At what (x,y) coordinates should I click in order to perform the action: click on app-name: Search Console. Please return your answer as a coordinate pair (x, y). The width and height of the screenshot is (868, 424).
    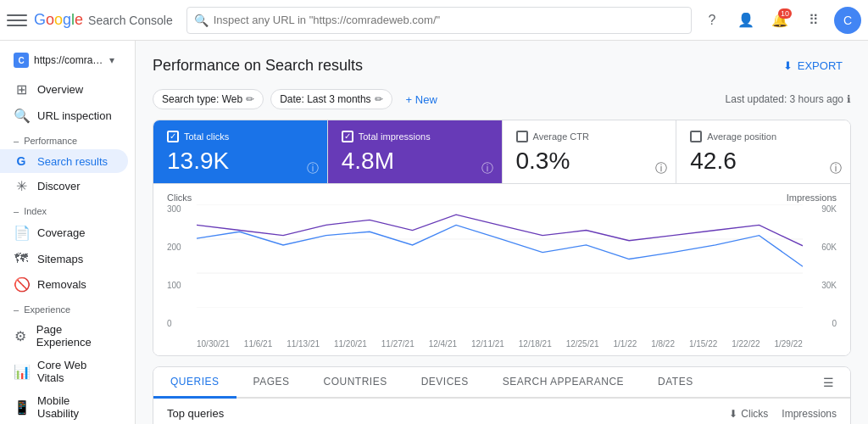
    Looking at the image, I should click on (131, 20).